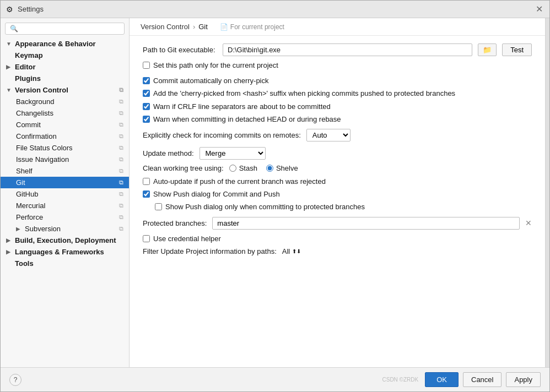 This screenshot has width=550, height=392. What do you see at coordinates (247, 119) in the screenshot?
I see `detached-head-label: Warn when committing in detached HEAD or…` at bounding box center [247, 119].